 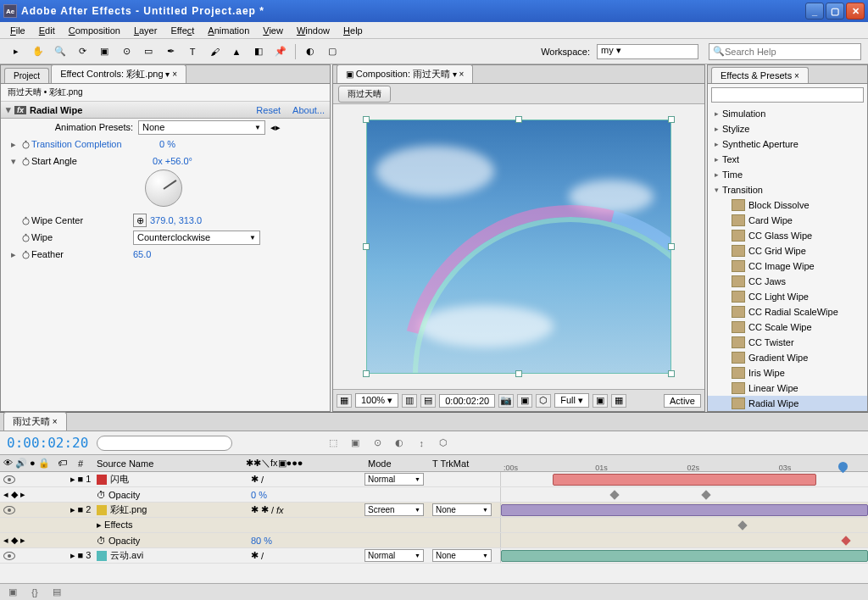 What do you see at coordinates (81, 464) in the screenshot?
I see `col-number: #` at bounding box center [81, 464].